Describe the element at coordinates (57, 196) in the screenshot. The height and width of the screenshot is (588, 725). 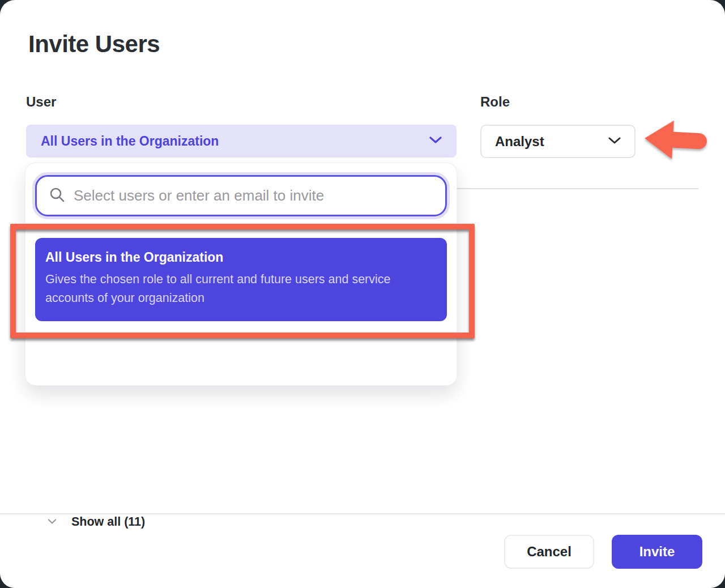
I see `search-icon` at that location.